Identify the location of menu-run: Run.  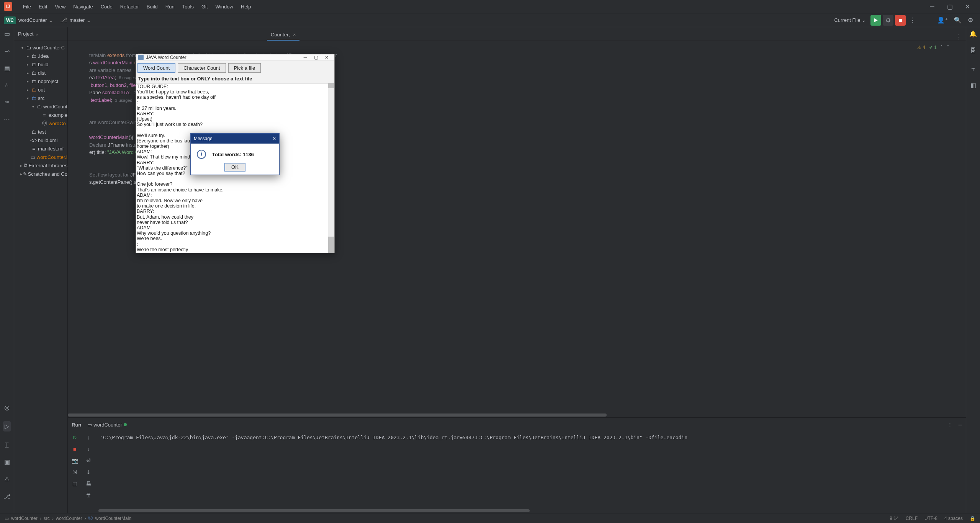
(170, 7).